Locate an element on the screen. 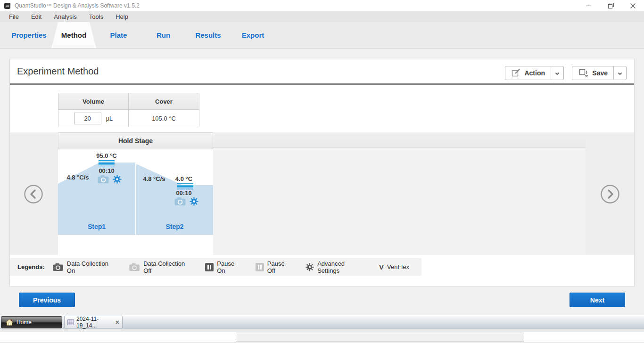  document-tab: 2024-11-19_14... × is located at coordinates (93, 322).